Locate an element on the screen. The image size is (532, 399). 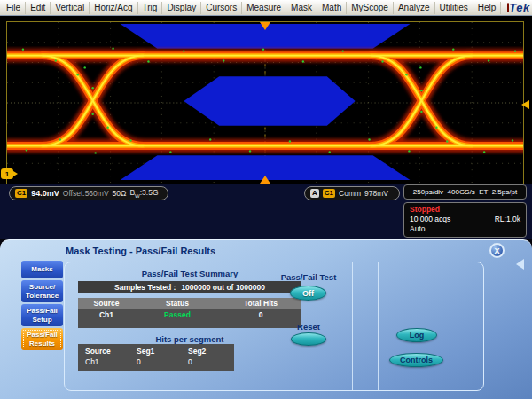
acquisition-readout: Stopped 10 000 acqs RL:1.0k Auto is located at coordinates (465, 220).